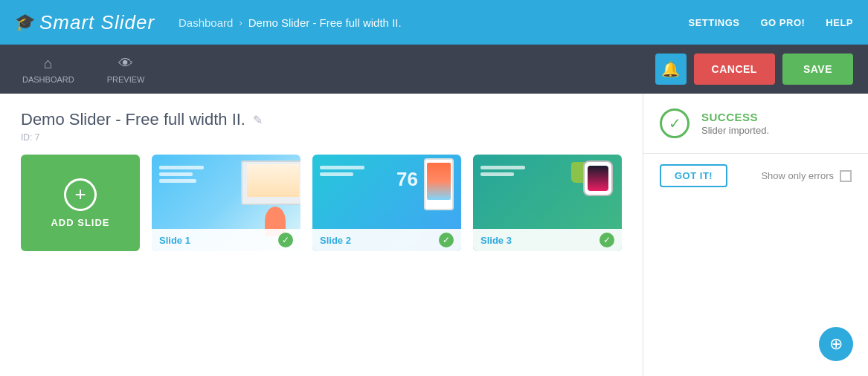 This screenshot has width=868, height=376. What do you see at coordinates (806, 176) in the screenshot?
I see `show-only-errors: Show only errors` at bounding box center [806, 176].